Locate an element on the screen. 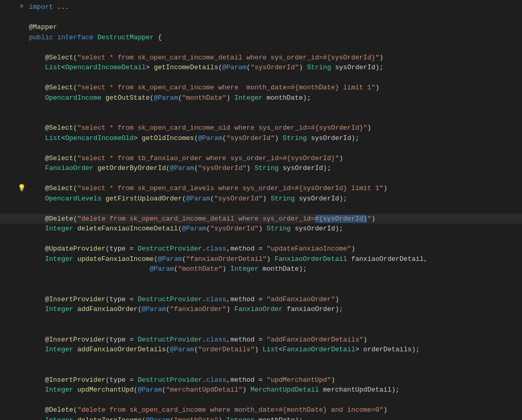 The width and height of the screenshot is (522, 420). line-content-1: import ... is located at coordinates (275, 7).